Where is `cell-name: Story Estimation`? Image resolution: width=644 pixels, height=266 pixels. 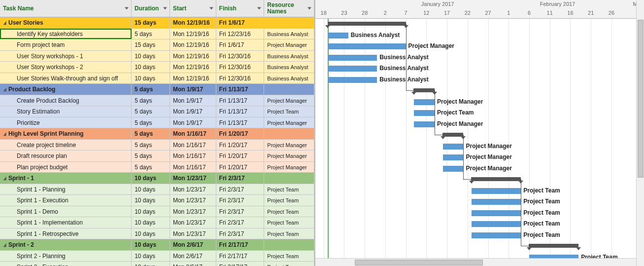 cell-name: Story Estimation is located at coordinates (66, 112).